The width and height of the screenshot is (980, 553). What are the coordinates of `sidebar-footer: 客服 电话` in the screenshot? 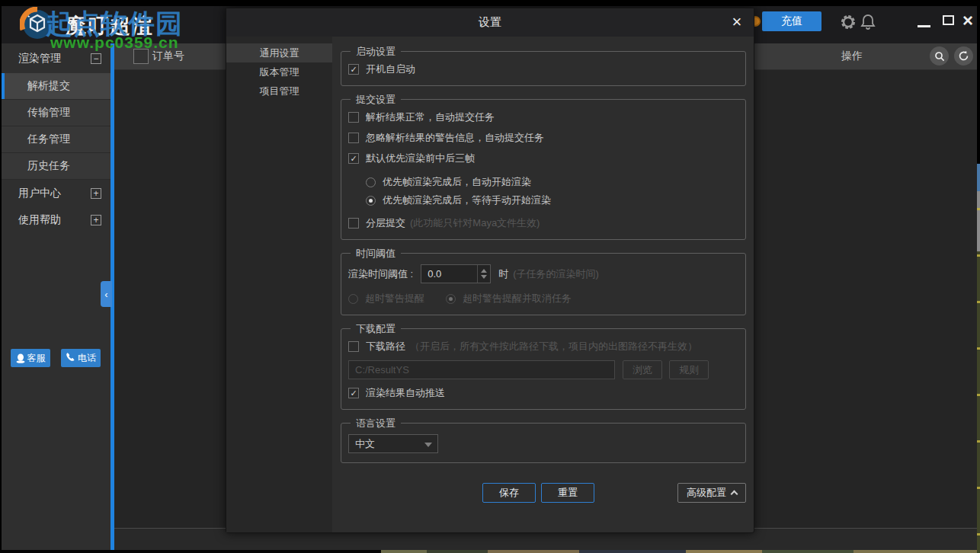 It's located at (56, 358).